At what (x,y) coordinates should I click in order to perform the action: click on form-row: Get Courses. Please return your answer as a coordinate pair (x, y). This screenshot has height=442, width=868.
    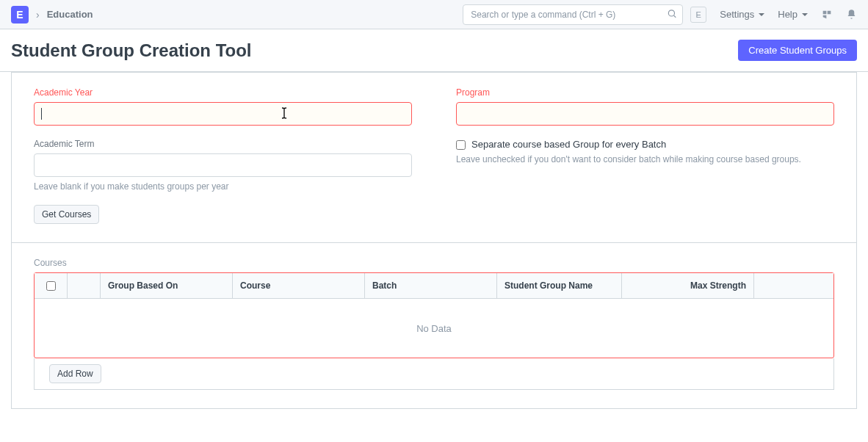
    Looking at the image, I should click on (434, 214).